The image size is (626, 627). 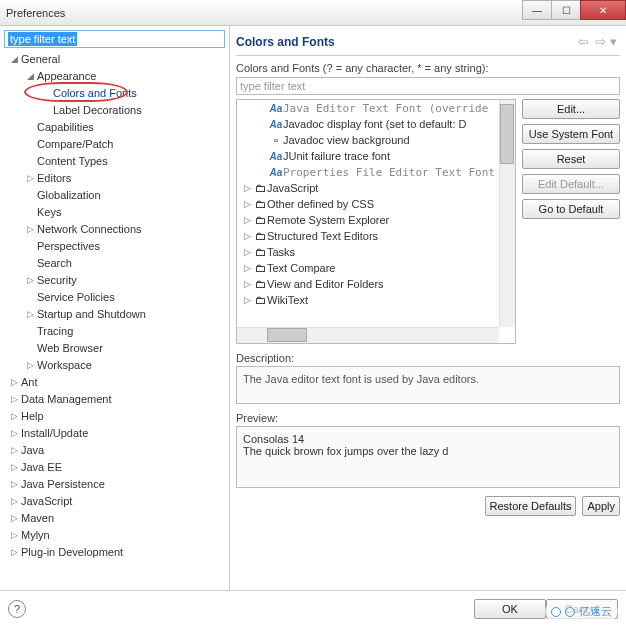 What do you see at coordinates (114, 364) in the screenshot?
I see `tree-item: ▷Workspace` at bounding box center [114, 364].